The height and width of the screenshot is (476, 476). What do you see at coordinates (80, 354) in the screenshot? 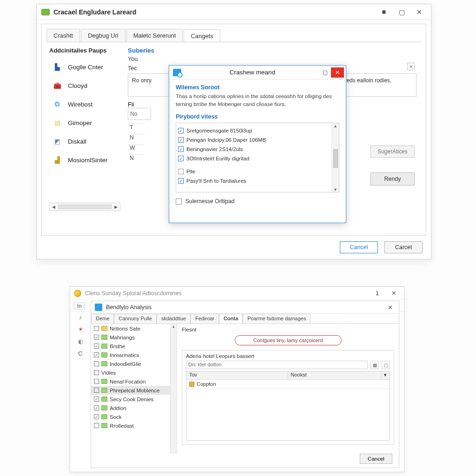
I see `c-icon: C` at bounding box center [80, 354].